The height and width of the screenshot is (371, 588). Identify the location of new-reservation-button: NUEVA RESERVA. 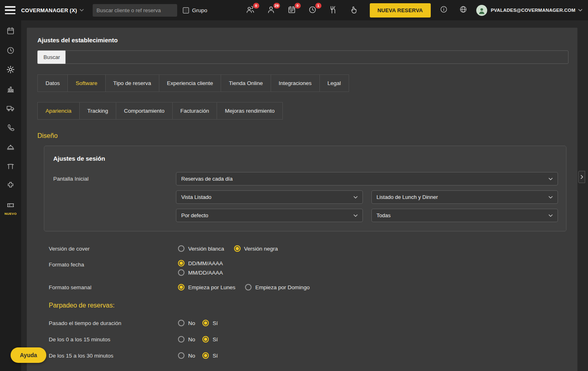
(400, 11).